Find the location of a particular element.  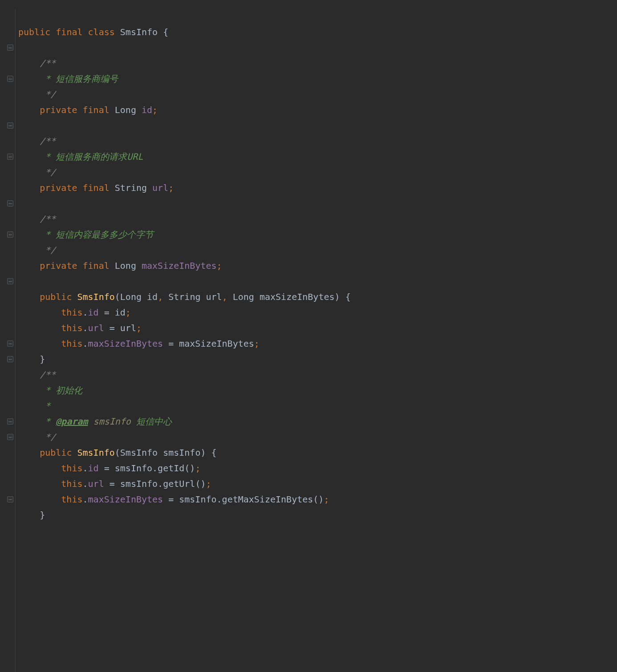

doc-comment: * 短信服务商的请求URL is located at coordinates (91, 157).